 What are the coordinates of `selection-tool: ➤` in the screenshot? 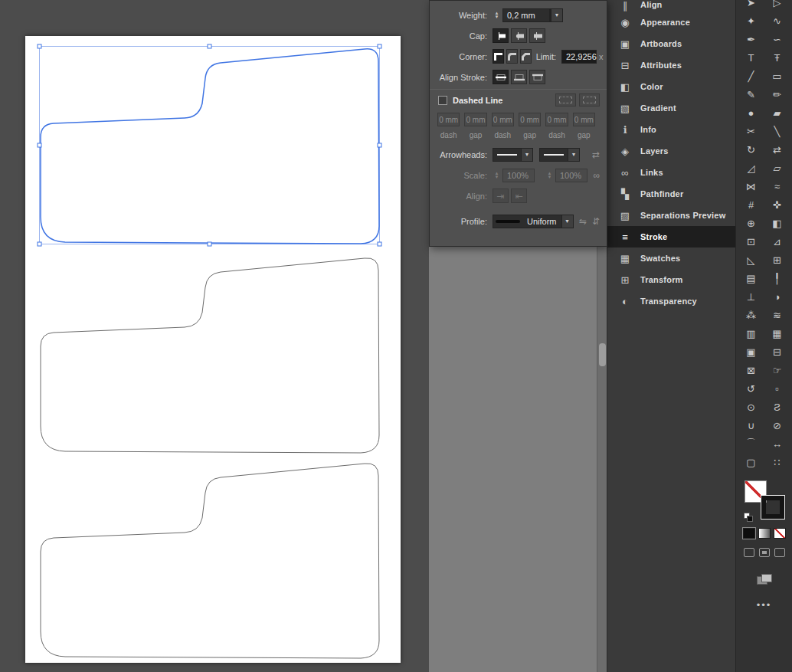 It's located at (751, 6).